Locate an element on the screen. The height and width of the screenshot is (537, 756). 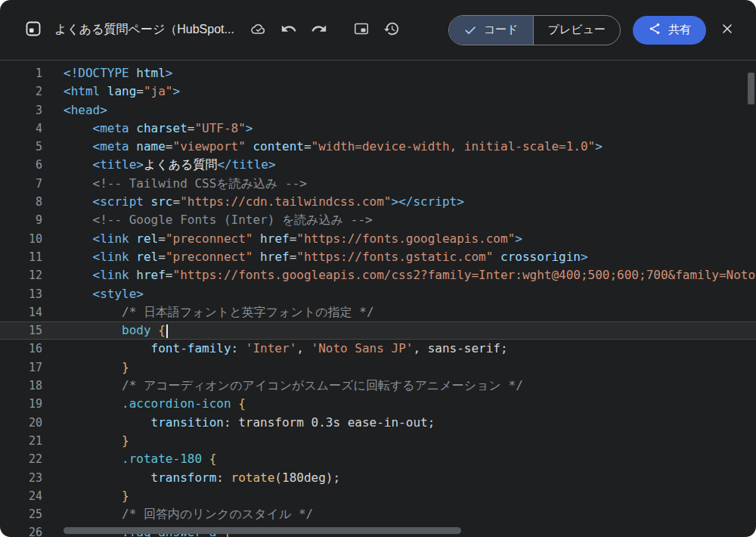
vertical-scrollbar is located at coordinates (751, 88).